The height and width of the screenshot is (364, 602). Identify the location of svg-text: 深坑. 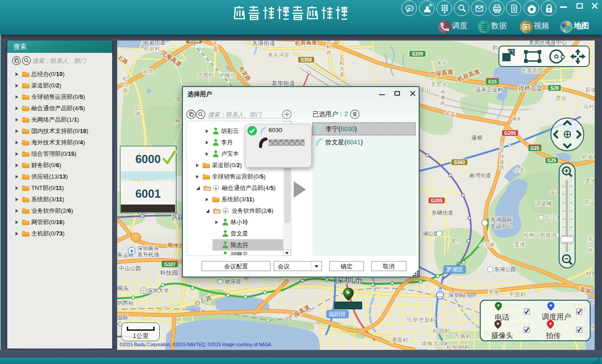
(148, 72).